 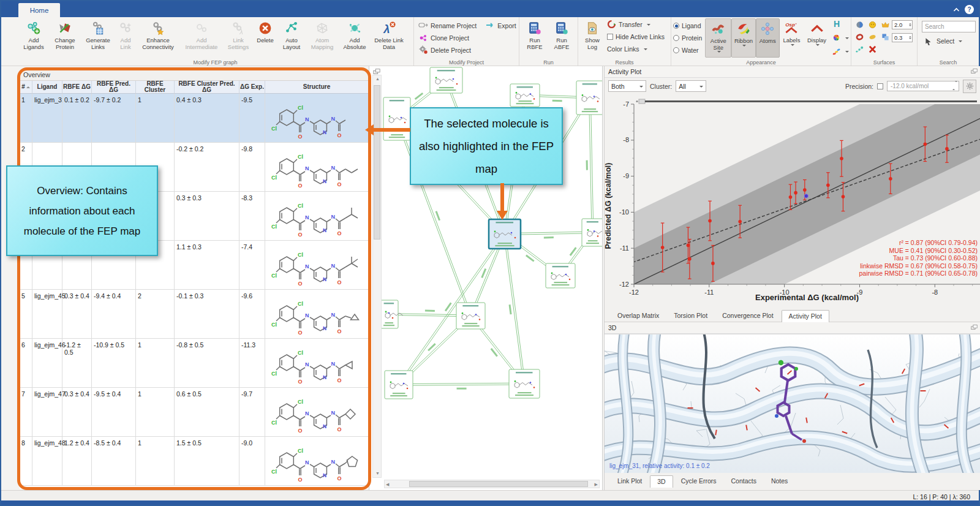 What do you see at coordinates (630, 481) in the screenshot?
I see `tab-link-plot: Link Plot` at bounding box center [630, 481].